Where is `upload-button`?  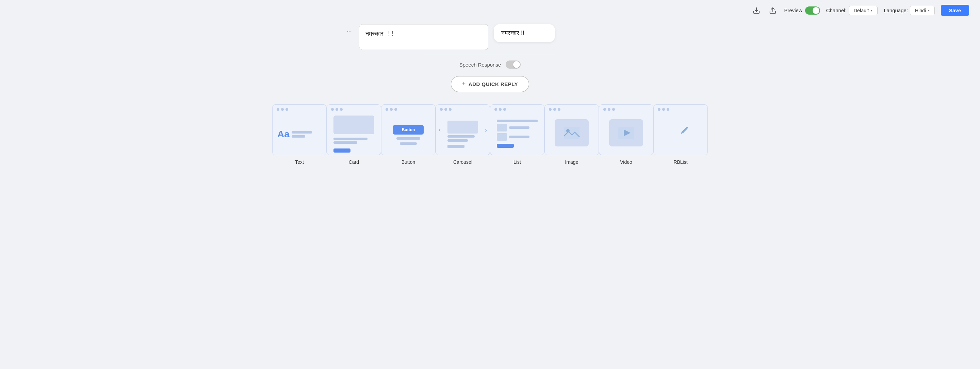 upload-button is located at coordinates (773, 11).